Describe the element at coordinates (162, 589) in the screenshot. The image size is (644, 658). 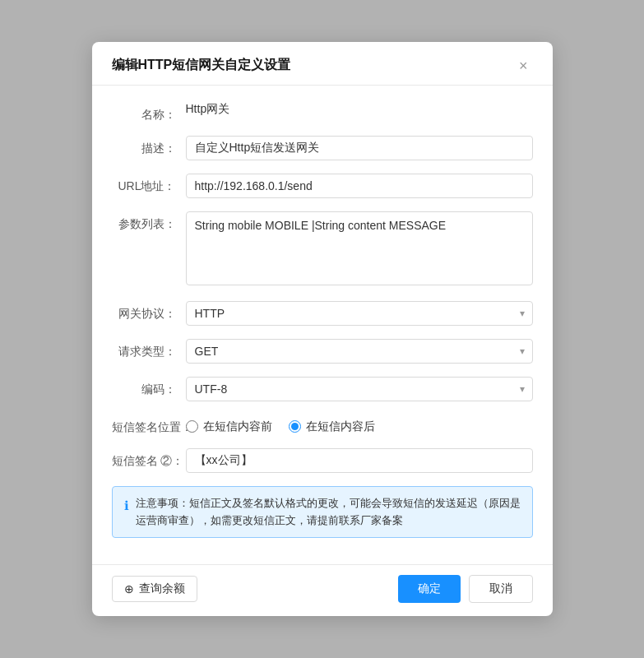
I see `query-balance-label: 查询余额` at that location.